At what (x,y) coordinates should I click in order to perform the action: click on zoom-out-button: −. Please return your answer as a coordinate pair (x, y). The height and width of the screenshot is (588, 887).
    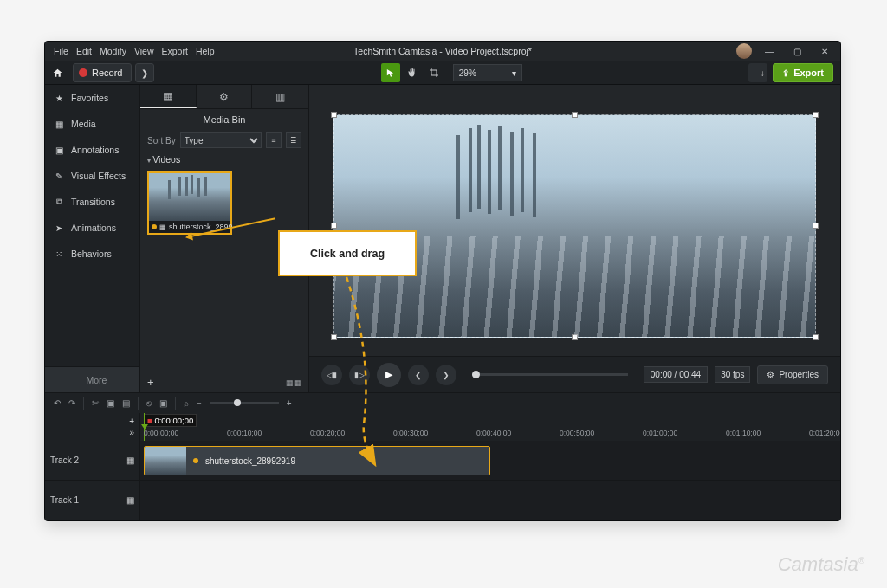
    Looking at the image, I should click on (199, 404).